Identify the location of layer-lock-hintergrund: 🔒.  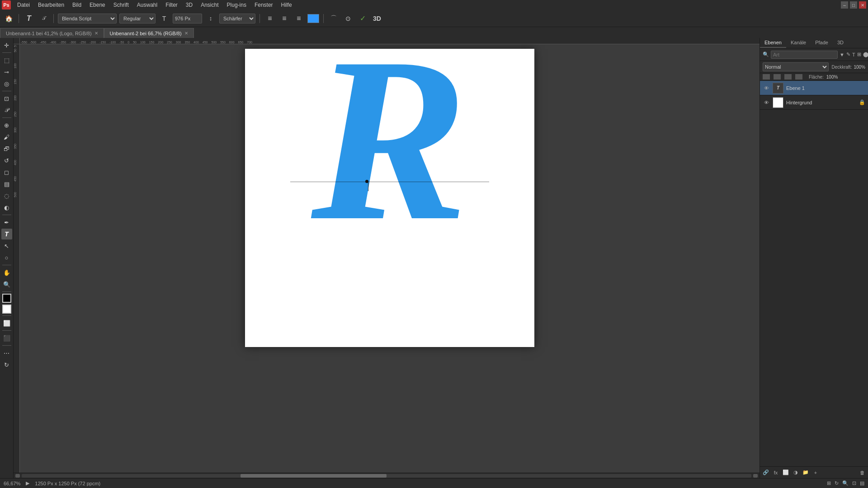
(862, 102).